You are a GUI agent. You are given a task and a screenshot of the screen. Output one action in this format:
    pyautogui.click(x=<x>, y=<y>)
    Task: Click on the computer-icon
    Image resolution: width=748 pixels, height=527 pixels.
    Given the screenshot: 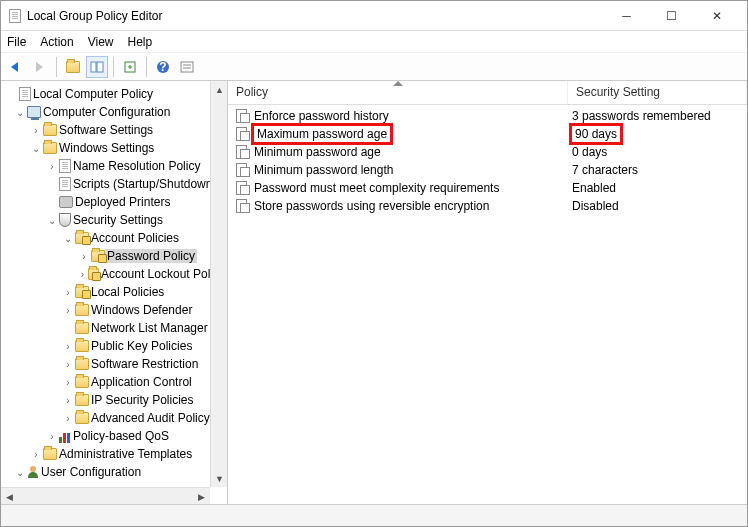 What is the action you would take?
    pyautogui.click(x=34, y=112)
    